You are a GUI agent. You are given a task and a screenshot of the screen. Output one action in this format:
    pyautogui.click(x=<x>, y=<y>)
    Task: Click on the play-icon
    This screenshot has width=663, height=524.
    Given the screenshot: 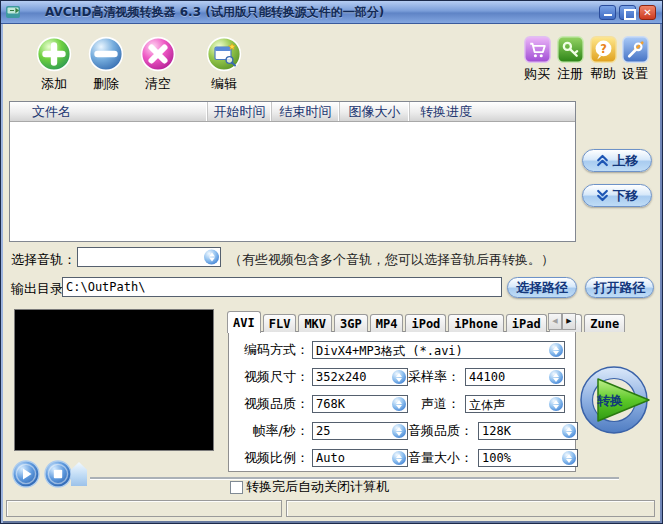 What is the action you would take?
    pyautogui.click(x=26, y=474)
    